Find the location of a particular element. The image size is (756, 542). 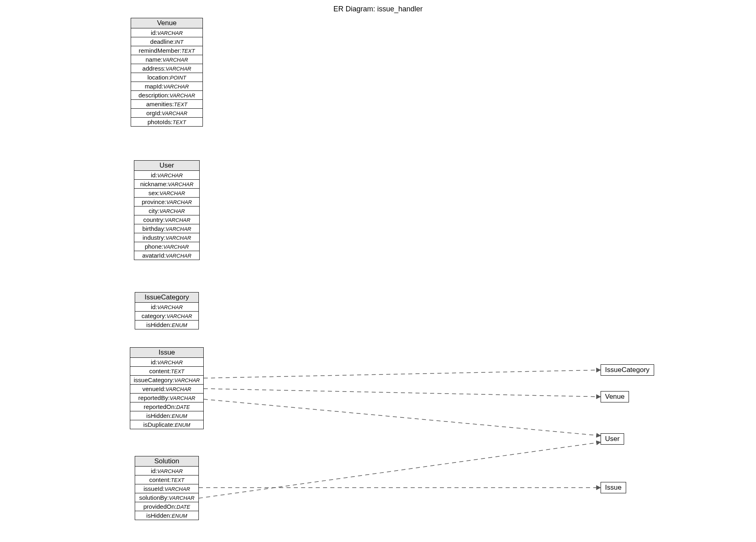

field-name: mapId is located at coordinates (153, 86).